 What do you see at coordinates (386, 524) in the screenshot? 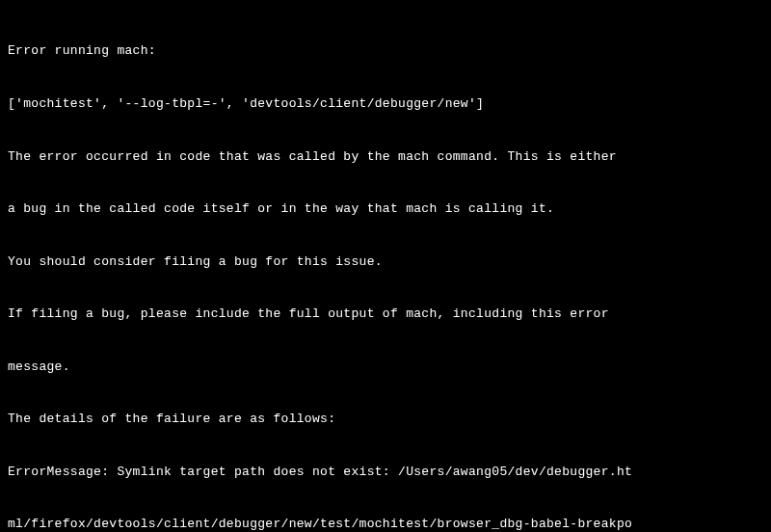
I see `output-line: ml/firefox/devtools/client/debugger/new/…` at bounding box center [386, 524].